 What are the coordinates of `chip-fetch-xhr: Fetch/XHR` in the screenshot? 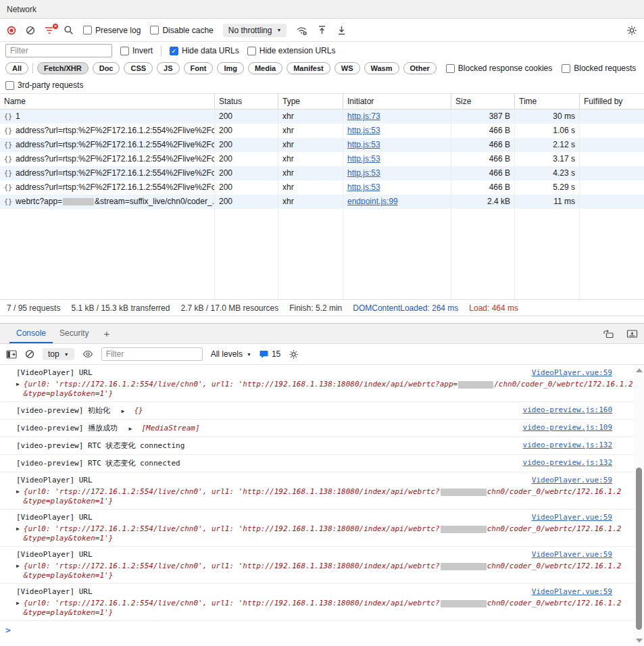 It's located at (63, 68).